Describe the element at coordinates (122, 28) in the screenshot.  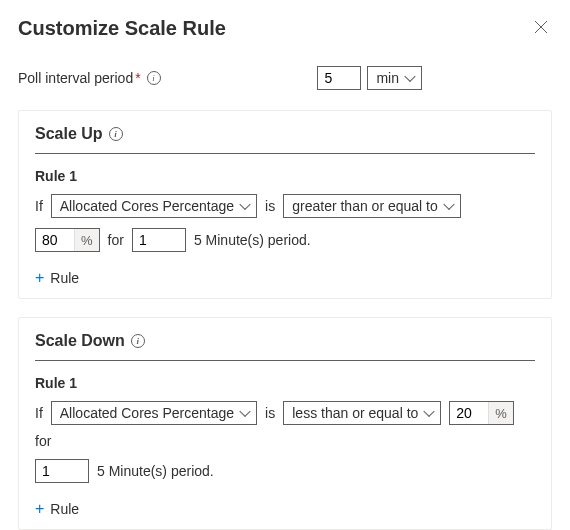
I see `page-title: Customize Scale Rule` at that location.